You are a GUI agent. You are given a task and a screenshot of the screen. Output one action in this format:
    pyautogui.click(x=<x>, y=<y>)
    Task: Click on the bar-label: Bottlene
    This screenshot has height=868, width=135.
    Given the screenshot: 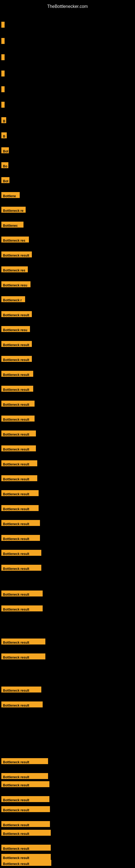 What is the action you would take?
    pyautogui.click(x=11, y=195)
    